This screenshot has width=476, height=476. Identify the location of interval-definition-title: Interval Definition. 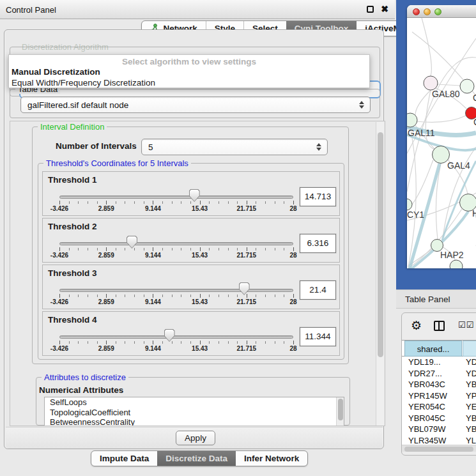
(72, 127).